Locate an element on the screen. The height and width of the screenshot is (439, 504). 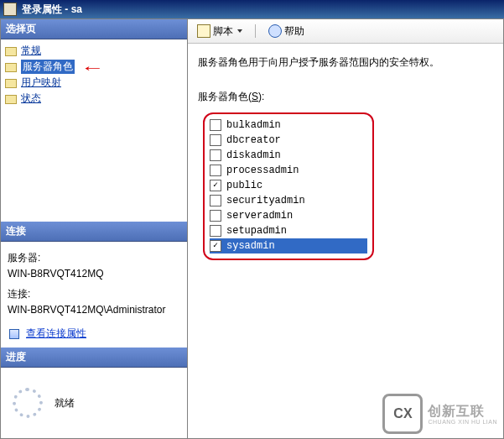
title-bar: 登录属性 - sa is located at coordinates (252, 9).